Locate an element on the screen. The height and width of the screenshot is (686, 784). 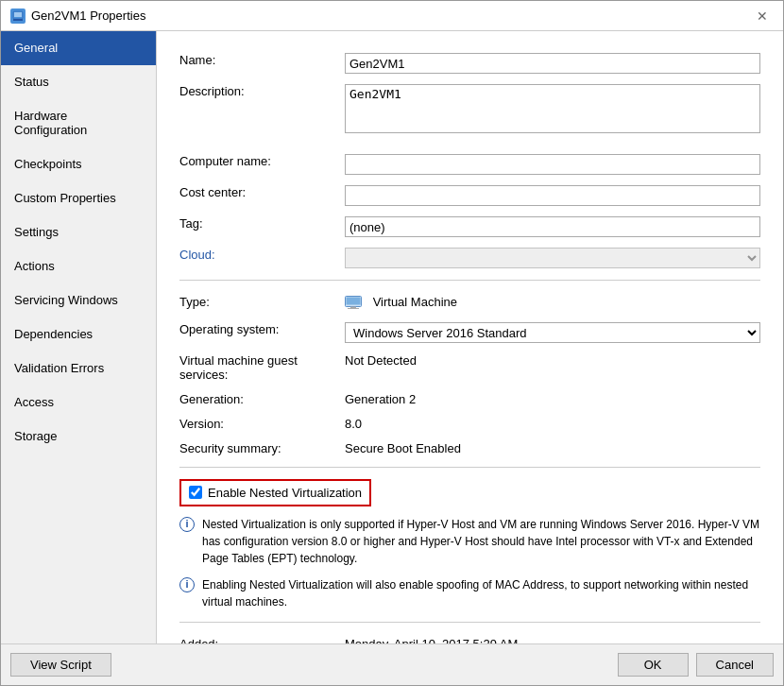
os-select: Windows Server 2016 Standard is located at coordinates (553, 333).